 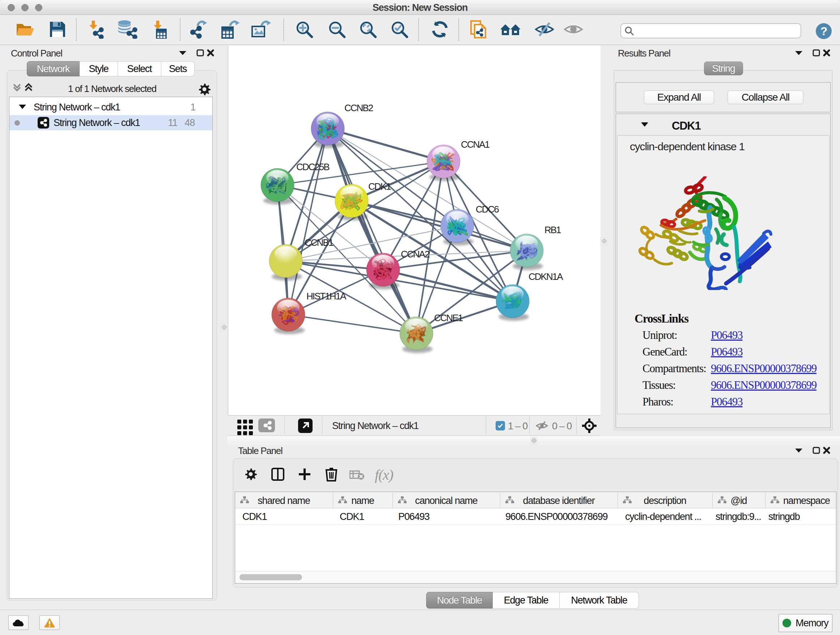 What do you see at coordinates (327, 296) in the screenshot?
I see `svg-text: HIST1H1A` at bounding box center [327, 296].